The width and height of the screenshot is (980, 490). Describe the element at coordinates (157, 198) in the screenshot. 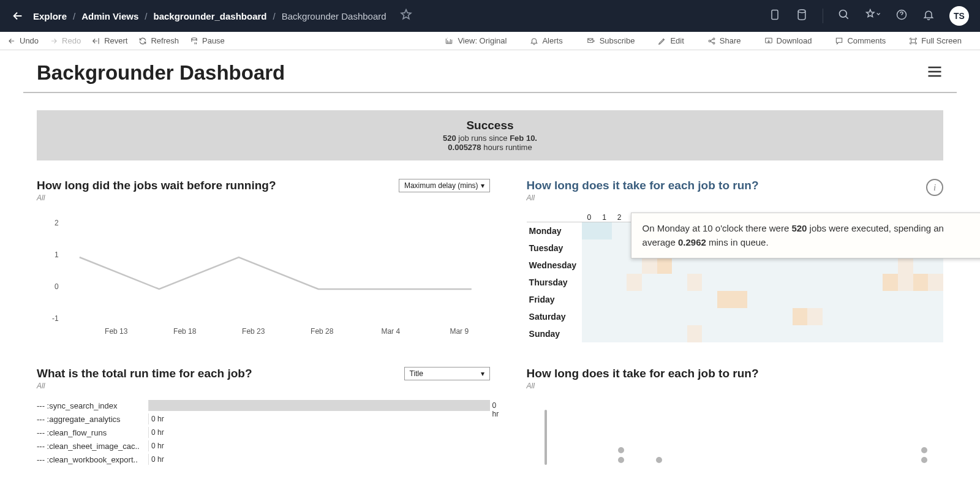

I see `chart1-subtitle: All` at that location.